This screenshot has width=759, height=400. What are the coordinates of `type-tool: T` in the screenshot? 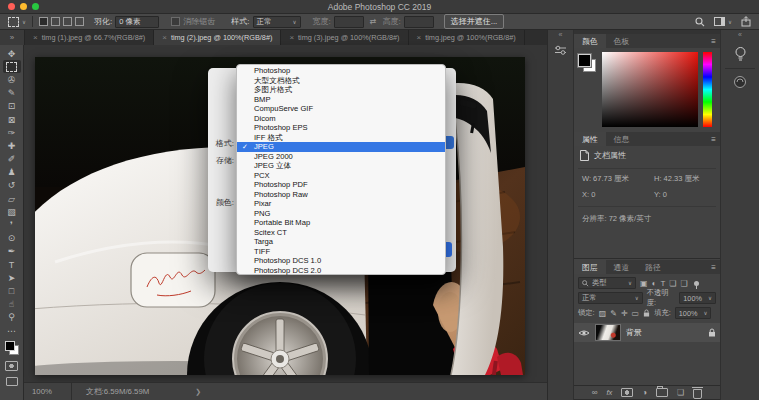 It's located at (12, 264).